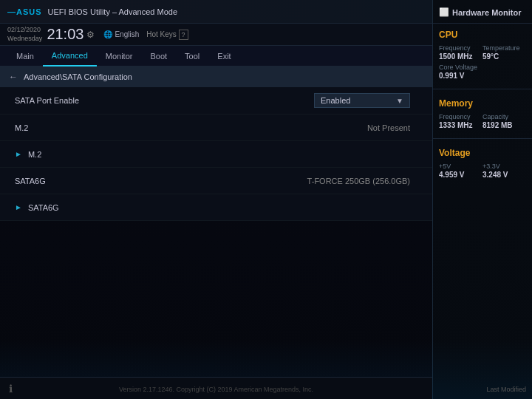 This screenshot has height=399, width=532. Describe the element at coordinates (216, 56) in the screenshot. I see `nav-bar: Main Advanced Monitor Boot Tool Exit` at that location.